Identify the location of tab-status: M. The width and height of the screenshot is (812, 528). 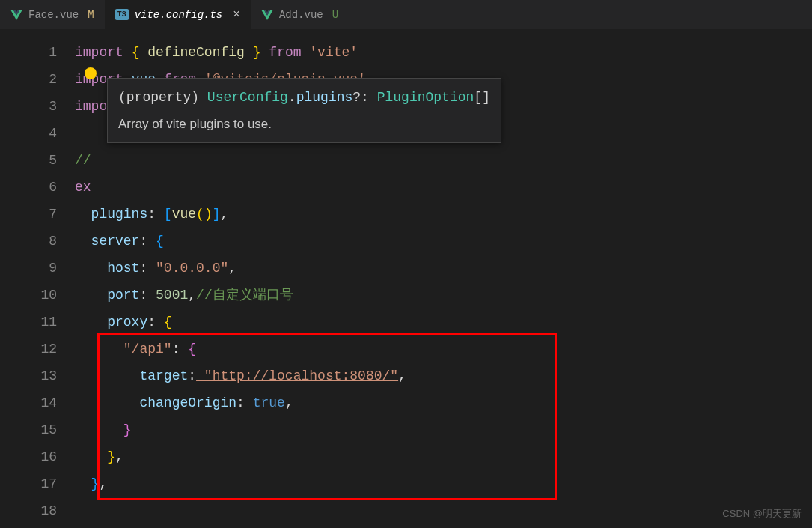
(91, 15).